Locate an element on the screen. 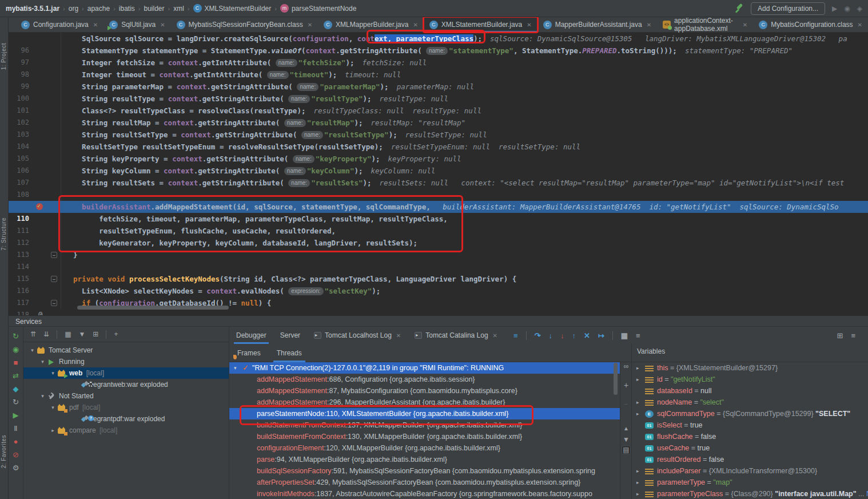  restart-server-icon: ⇄ is located at coordinates (16, 376).